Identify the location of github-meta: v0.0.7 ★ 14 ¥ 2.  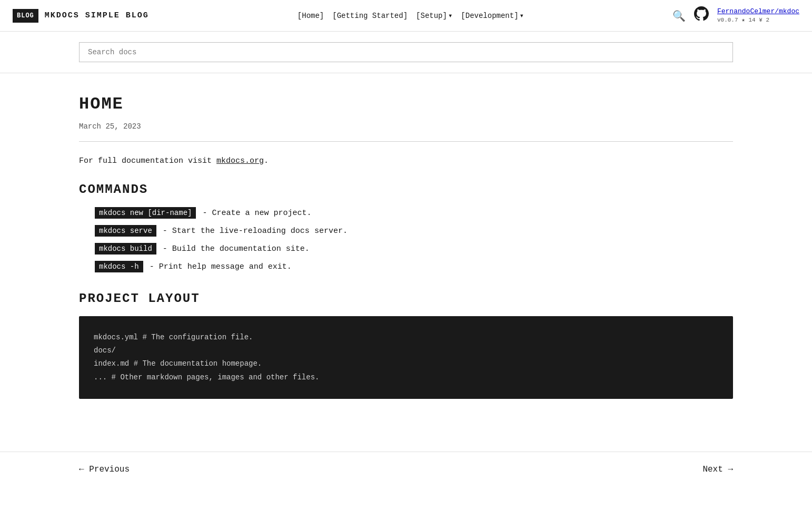
(744, 20).